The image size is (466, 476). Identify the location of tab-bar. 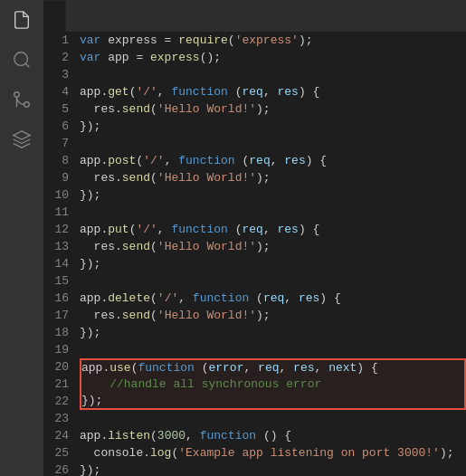
(255, 16).